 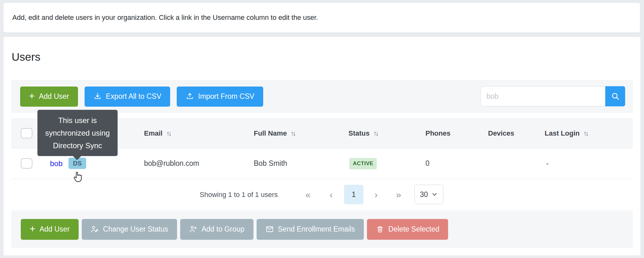 What do you see at coordinates (127, 97) in the screenshot?
I see `export-csv-button: Export All to CSV` at bounding box center [127, 97].